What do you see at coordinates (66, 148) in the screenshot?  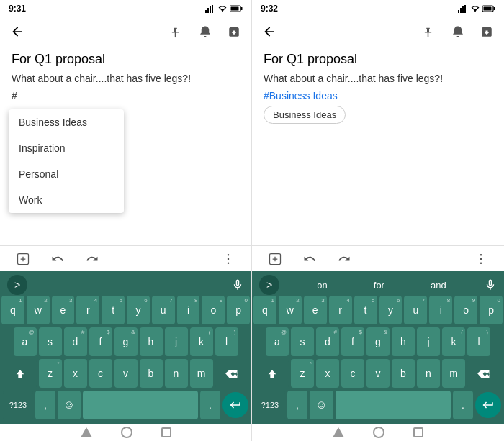 I see `autocomplete-item-inspiration: Inspiration` at bounding box center [66, 148].